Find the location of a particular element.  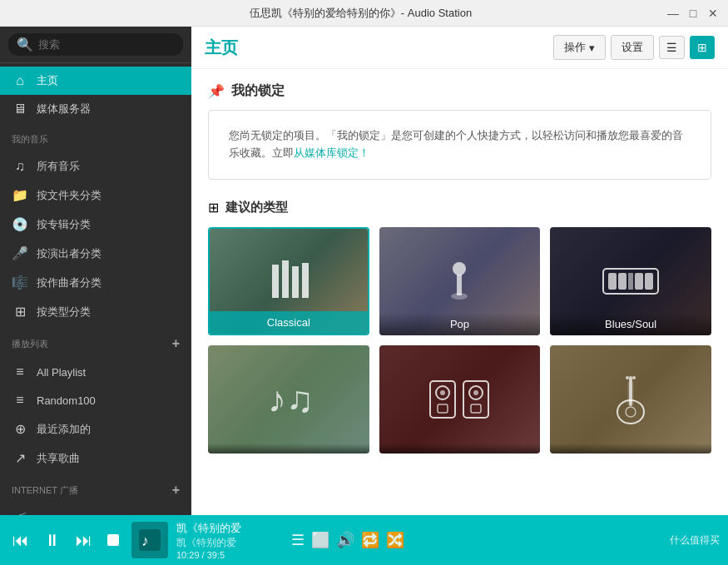

previous-button: ⏮ is located at coordinates (21, 540).